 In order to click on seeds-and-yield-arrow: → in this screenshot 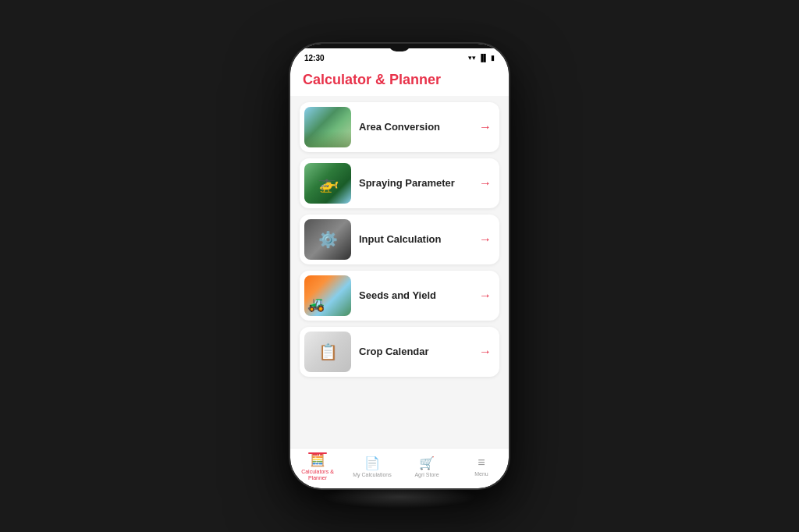, I will do `click(485, 296)`.